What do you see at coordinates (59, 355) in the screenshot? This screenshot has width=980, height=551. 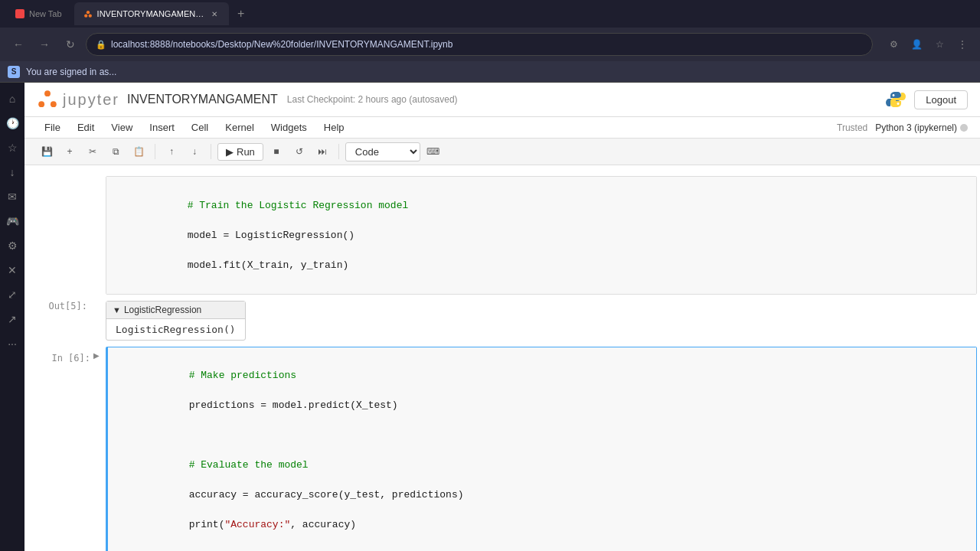 I see `cell-in6-label: In [6]:` at bounding box center [59, 355].